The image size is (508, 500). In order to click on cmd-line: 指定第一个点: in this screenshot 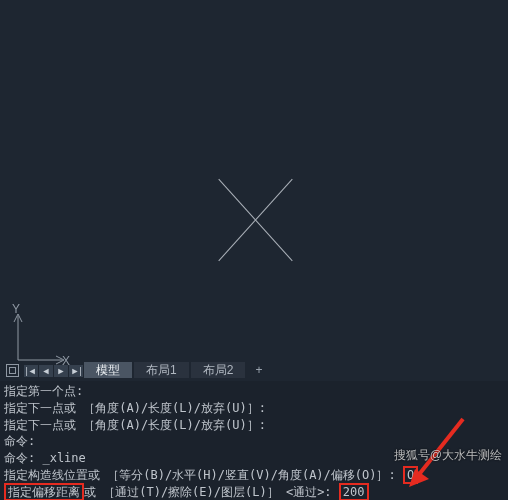, I will do `click(254, 392)`.